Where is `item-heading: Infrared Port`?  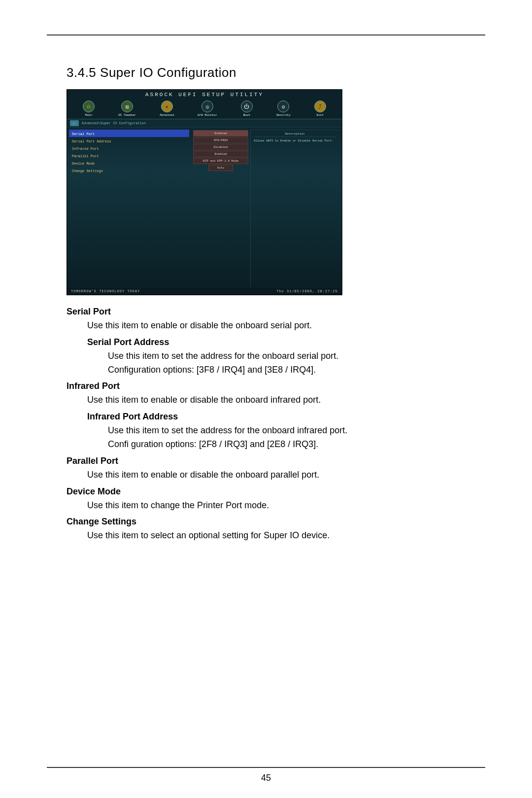 item-heading: Infrared Port is located at coordinates (266, 386).